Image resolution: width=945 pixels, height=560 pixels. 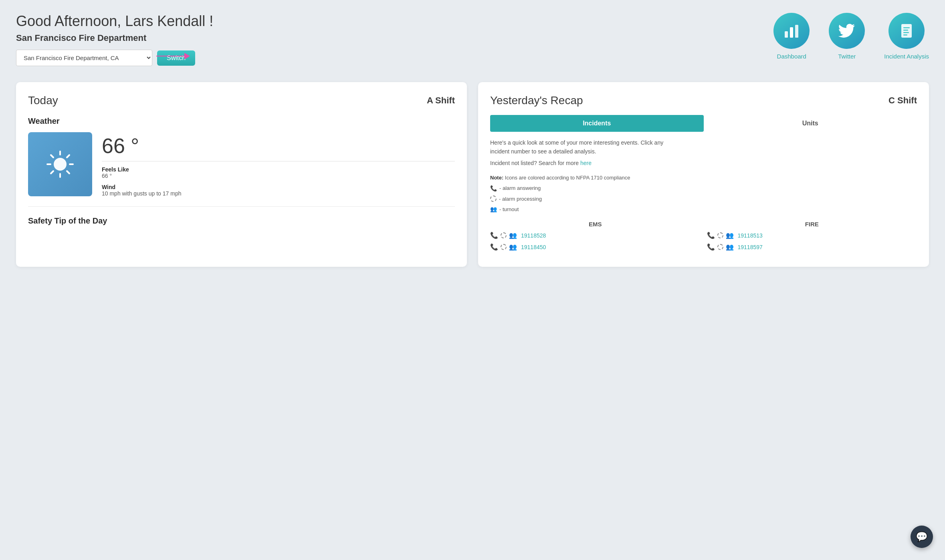 What do you see at coordinates (241, 157) in the screenshot?
I see `weather-section: Weather` at bounding box center [241, 157].